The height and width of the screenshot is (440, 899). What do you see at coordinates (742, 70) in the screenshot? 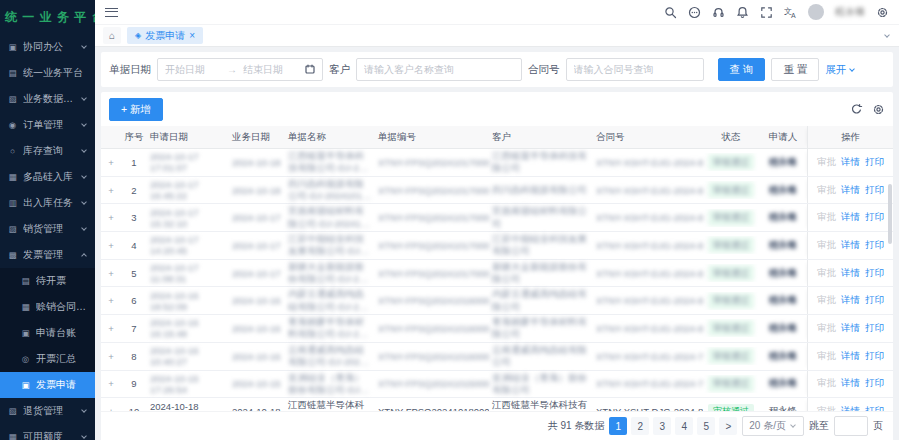
I see `search-button: 查 询` at bounding box center [742, 70].